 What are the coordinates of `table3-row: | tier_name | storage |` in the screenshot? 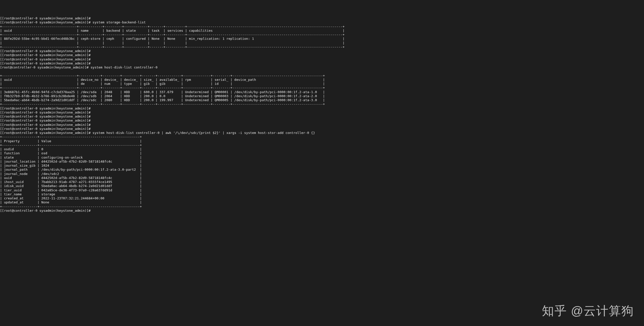 It's located at (322, 194).